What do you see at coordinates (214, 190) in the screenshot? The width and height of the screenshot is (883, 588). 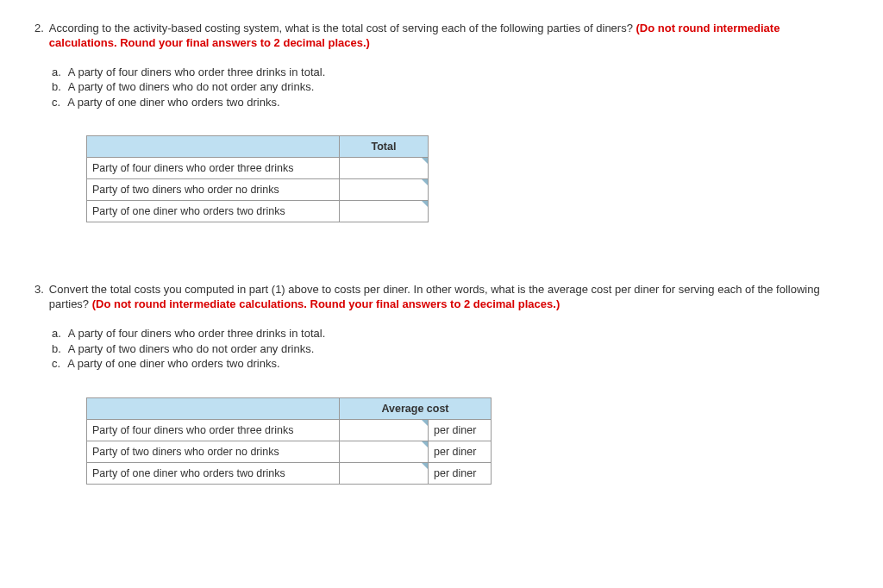 I see `q2-row2-desc: Party of two diners who order no drinks` at bounding box center [214, 190].